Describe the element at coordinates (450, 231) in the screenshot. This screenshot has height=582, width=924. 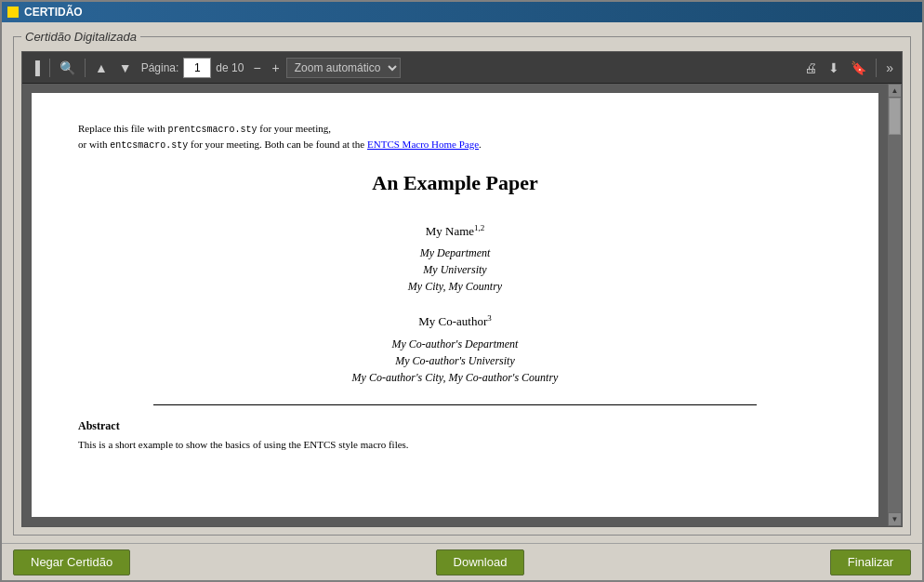
I see `author-name: My Name` at that location.